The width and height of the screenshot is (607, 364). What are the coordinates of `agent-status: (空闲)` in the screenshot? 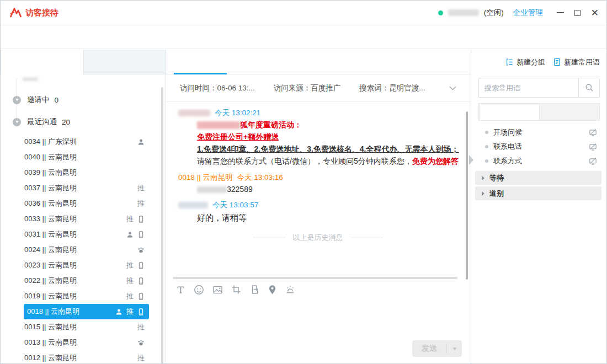 It's located at (494, 13).